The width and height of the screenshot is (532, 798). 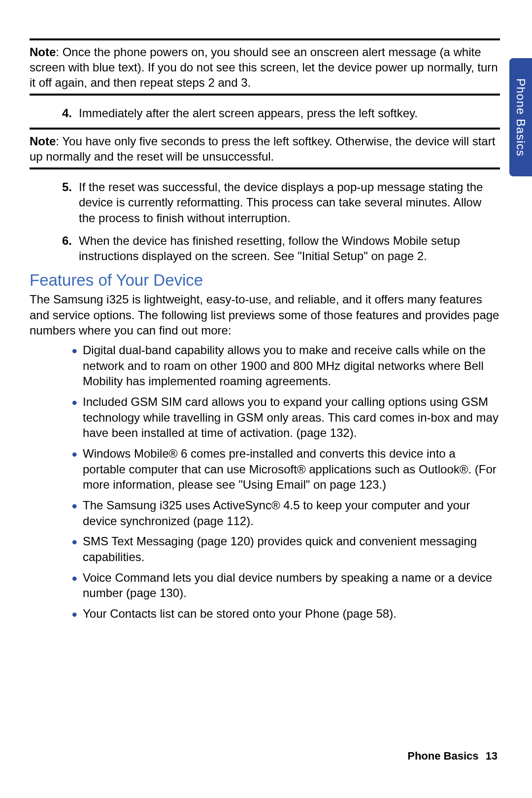 What do you see at coordinates (286, 513) in the screenshot?
I see `feature-bullet: The Samsung i325 uses ActiveSync® 4.5 to…` at bounding box center [286, 513].